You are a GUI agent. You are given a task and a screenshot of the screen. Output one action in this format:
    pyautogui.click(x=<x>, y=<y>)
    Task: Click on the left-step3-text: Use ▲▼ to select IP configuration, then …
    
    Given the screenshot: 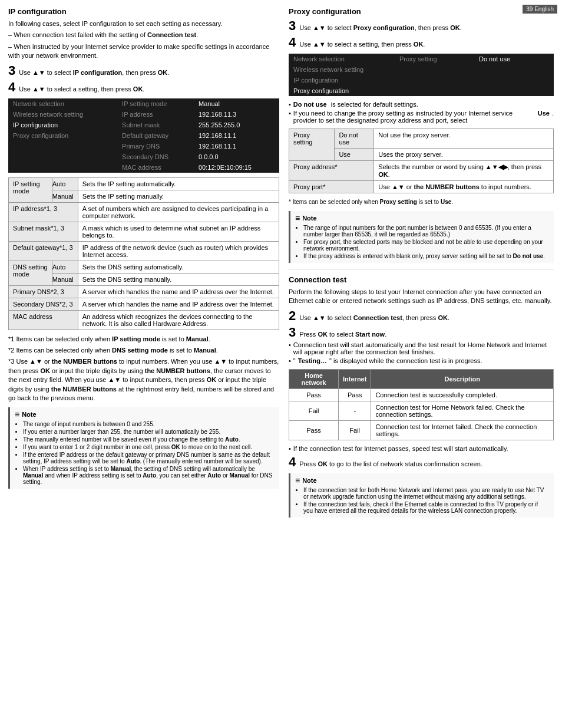 What is the action you would take?
    pyautogui.click(x=94, y=73)
    